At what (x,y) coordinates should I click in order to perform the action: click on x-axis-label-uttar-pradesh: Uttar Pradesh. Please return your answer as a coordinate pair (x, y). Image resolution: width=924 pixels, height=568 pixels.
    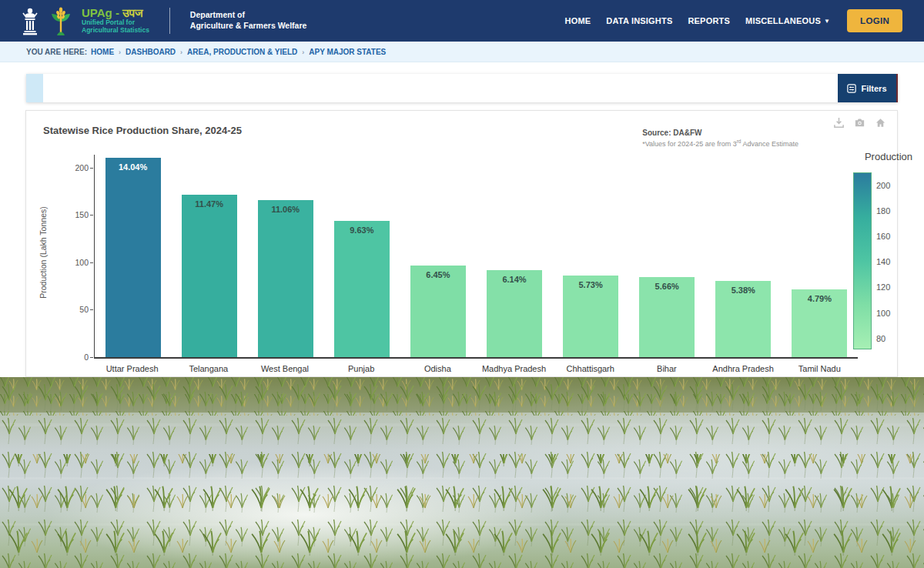
    Looking at the image, I should click on (132, 369).